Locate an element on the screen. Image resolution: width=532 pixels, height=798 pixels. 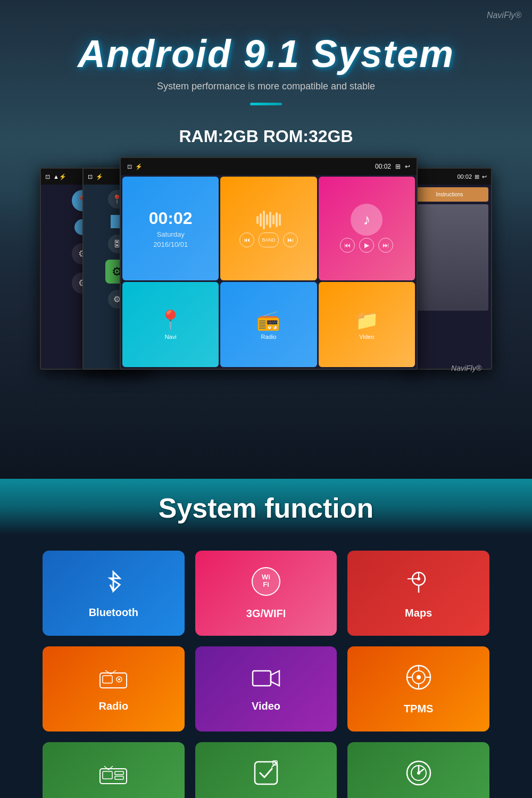
dab-label: DAB+ is located at coordinates (114, 797).